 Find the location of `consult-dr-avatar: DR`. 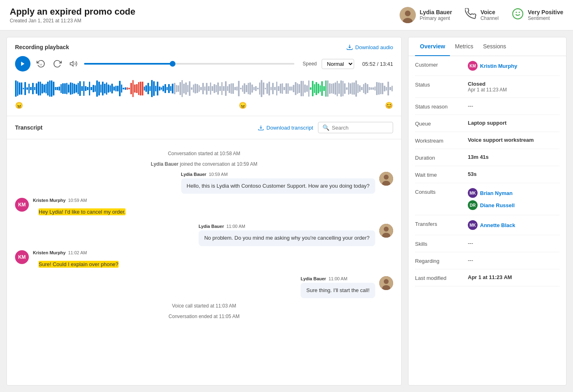

consult-dr-avatar: DR is located at coordinates (473, 205).